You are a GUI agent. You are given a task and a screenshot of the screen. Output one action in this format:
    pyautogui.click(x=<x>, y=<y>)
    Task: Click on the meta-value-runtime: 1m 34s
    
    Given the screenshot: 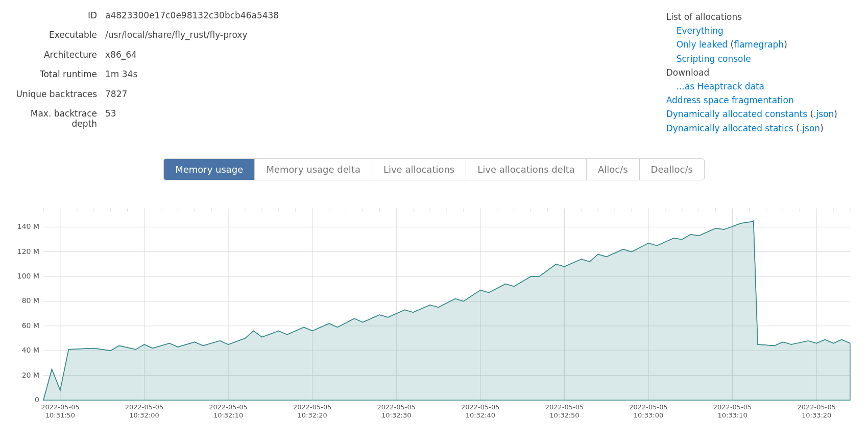 What is the action you would take?
    pyautogui.click(x=192, y=77)
    